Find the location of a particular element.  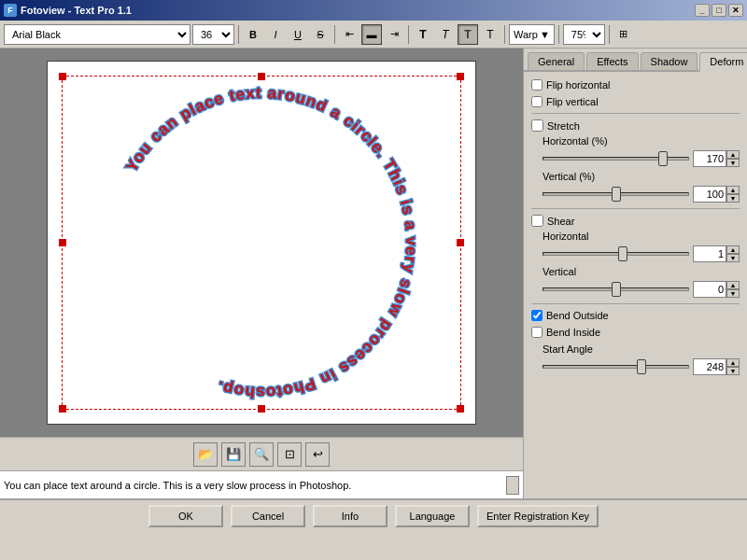

vertical-spin-up: ▲ is located at coordinates (733, 190).